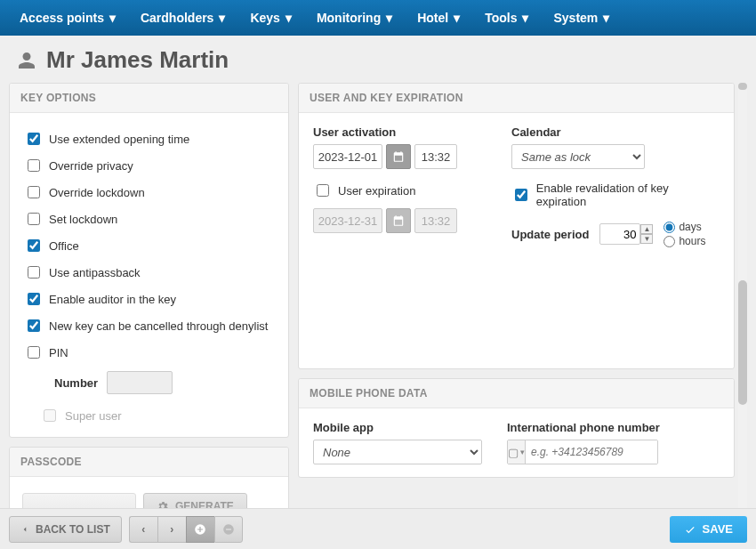 This screenshot has width=756, height=549. I want to click on pin-number-input, so click(140, 383).